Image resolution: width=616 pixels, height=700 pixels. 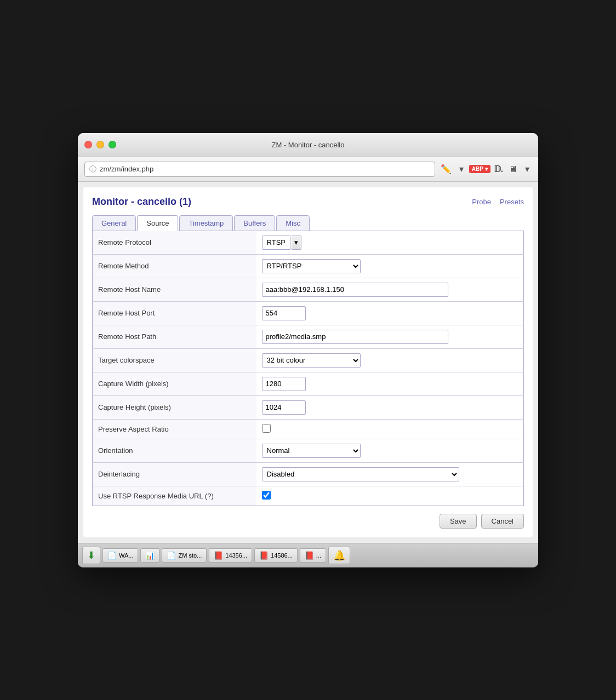 I want to click on probe-link: Probe, so click(x=481, y=202).